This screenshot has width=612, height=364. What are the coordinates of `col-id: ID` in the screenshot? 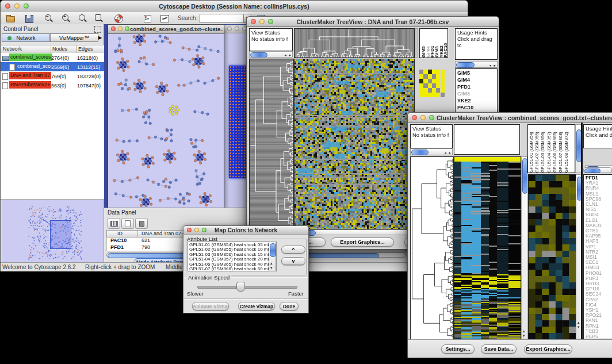 It's located at (120, 233).